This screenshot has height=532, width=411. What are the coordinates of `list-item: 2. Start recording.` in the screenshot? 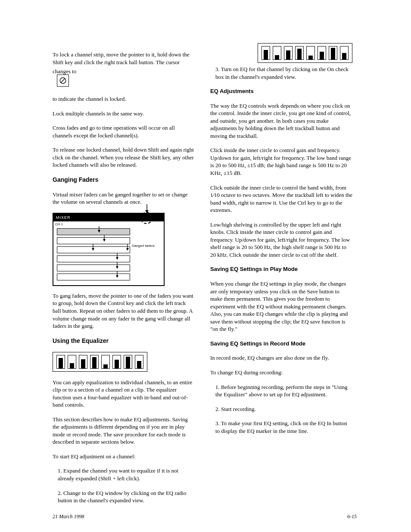 It's located at (236, 409).